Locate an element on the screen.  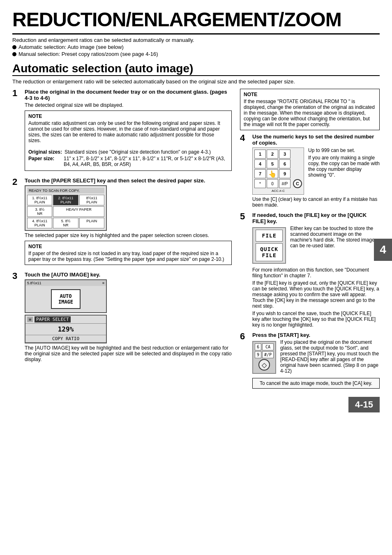
step-6-content: Press the [START] key. 6 CA 9 #/P ◇ is located at coordinates (316, 360).